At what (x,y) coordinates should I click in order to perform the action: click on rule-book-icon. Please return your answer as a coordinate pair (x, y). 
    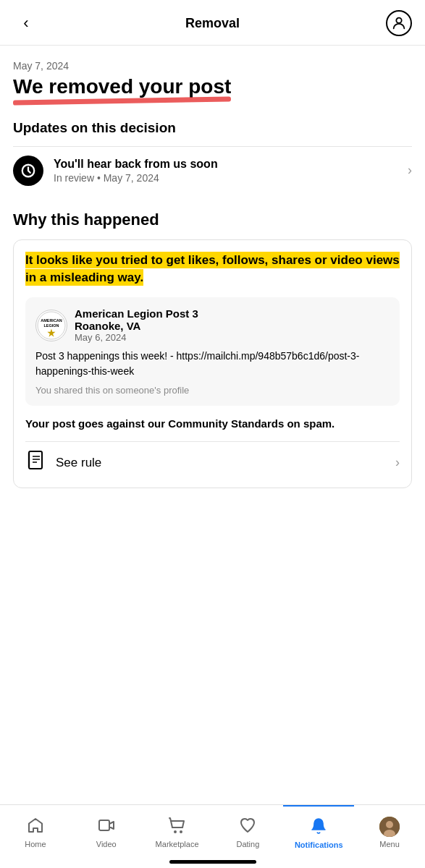
    Looking at the image, I should click on (36, 463).